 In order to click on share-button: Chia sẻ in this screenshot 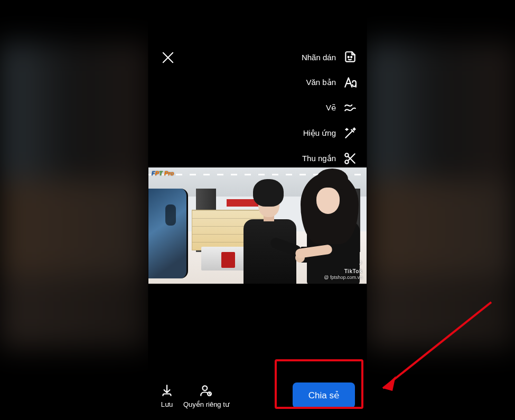, I will do `click(324, 395)`.